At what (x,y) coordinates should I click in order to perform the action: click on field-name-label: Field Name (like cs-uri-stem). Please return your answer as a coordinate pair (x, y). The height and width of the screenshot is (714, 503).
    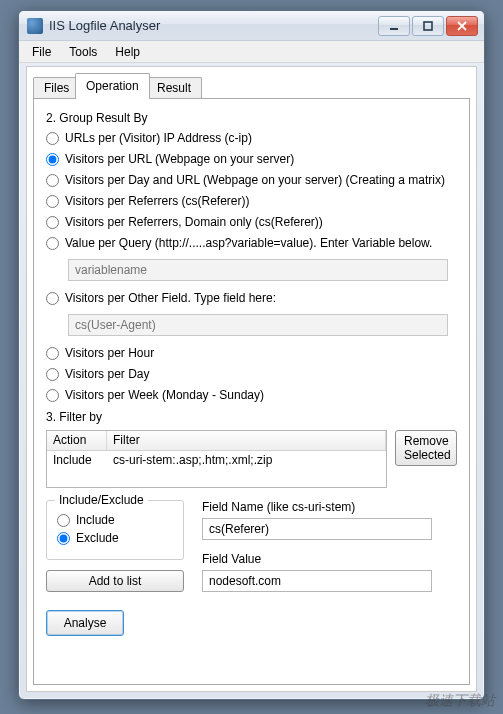
    Looking at the image, I should click on (330, 507).